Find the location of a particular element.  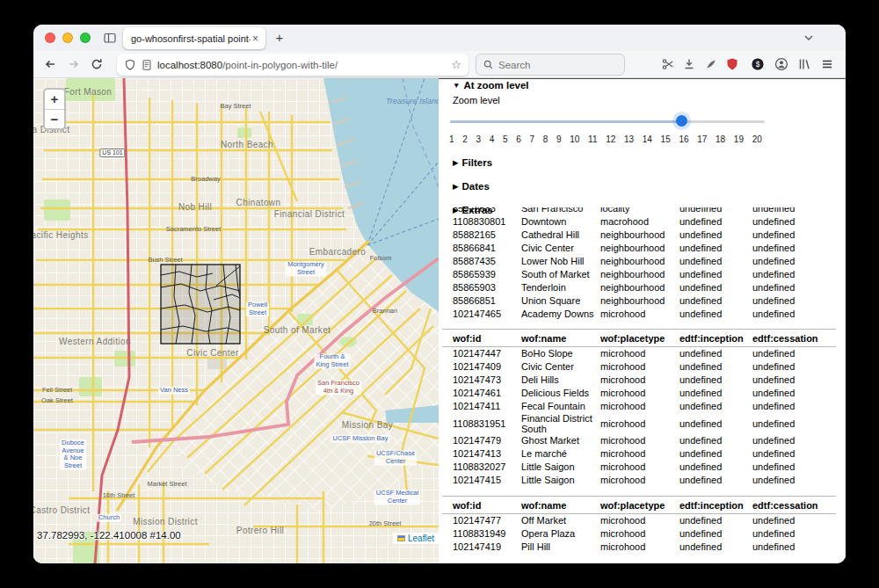

result-cell: 102147479 is located at coordinates (482, 441).